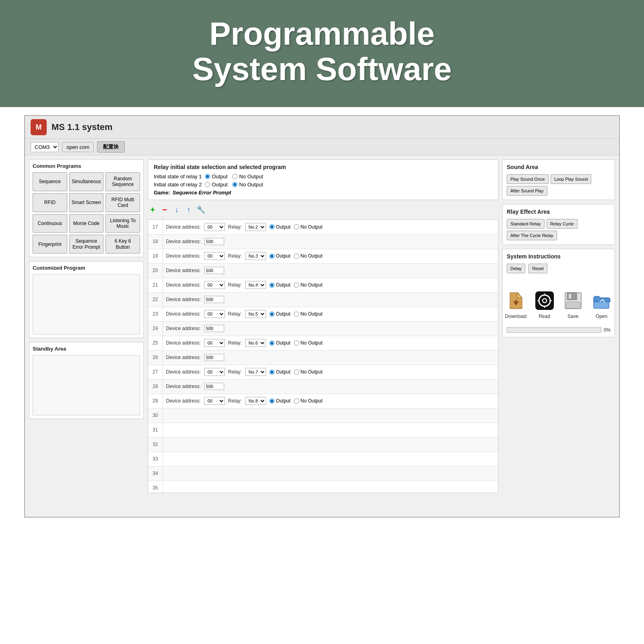 The width and height of the screenshot is (644, 644). I want to click on wrench-button: 🔧, so click(201, 210).